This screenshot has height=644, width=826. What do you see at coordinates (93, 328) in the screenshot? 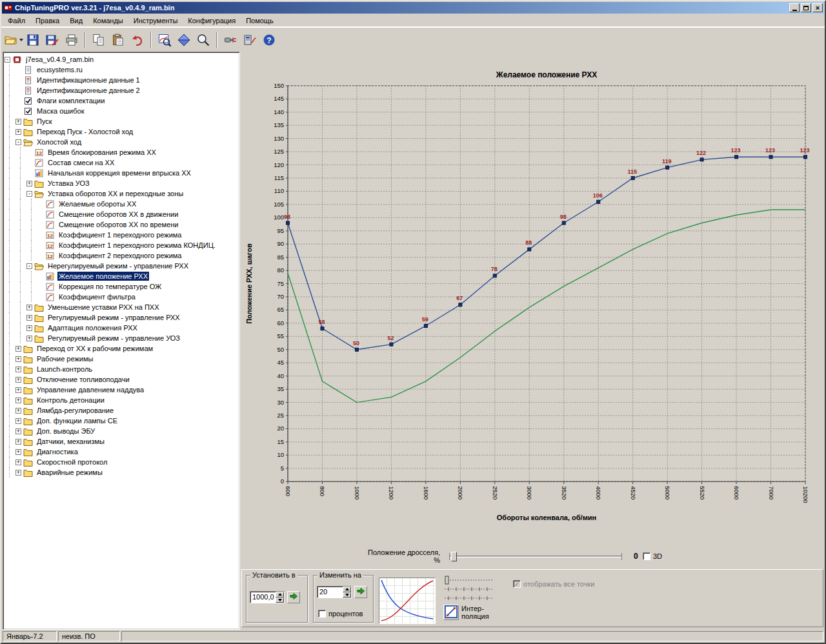
I see `tree-item-label: Адаптация положения РХХ` at bounding box center [93, 328].